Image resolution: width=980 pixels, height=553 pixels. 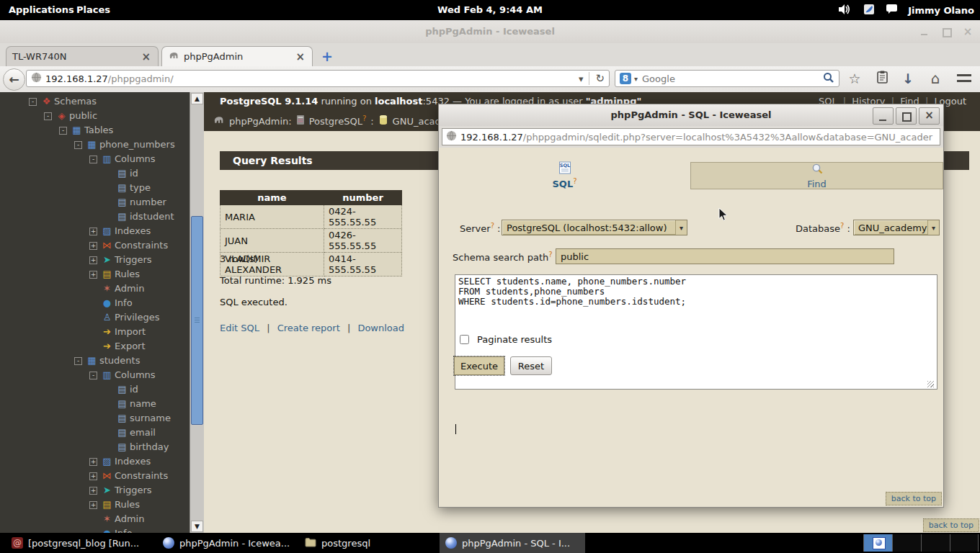 What do you see at coordinates (882, 78) in the screenshot?
I see `bookmarks-panel-icon` at bounding box center [882, 78].